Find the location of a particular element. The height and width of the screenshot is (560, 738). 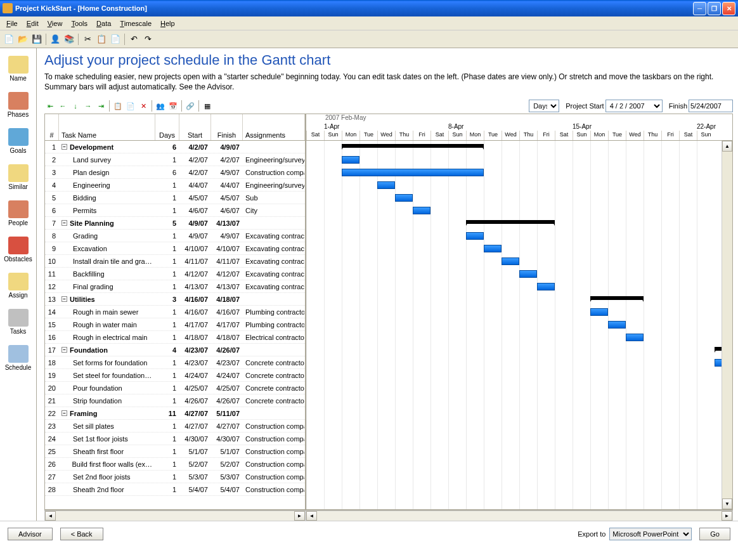

start-cell: 4/9/07 is located at coordinates (195, 223).